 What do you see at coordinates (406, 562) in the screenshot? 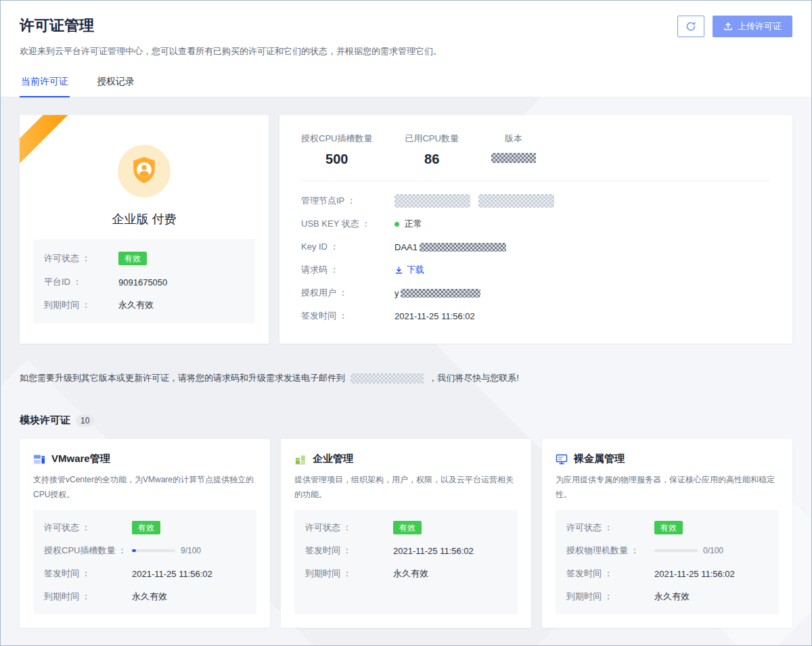
I see `module-info-box: 许可状态 ： 有效 签发时间 ： 2021-11-25 11:56:02 到期时…` at bounding box center [406, 562].